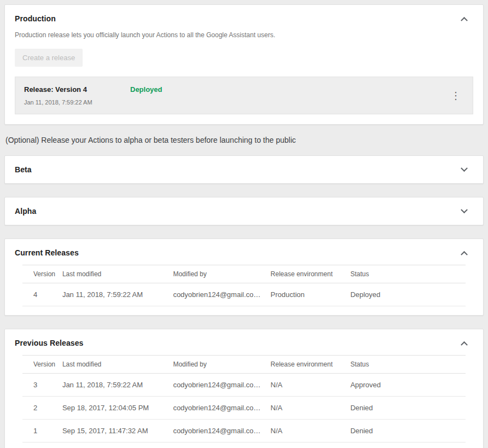  Describe the element at coordinates (49, 58) in the screenshot. I see `create-release-button: Create a release` at that location.